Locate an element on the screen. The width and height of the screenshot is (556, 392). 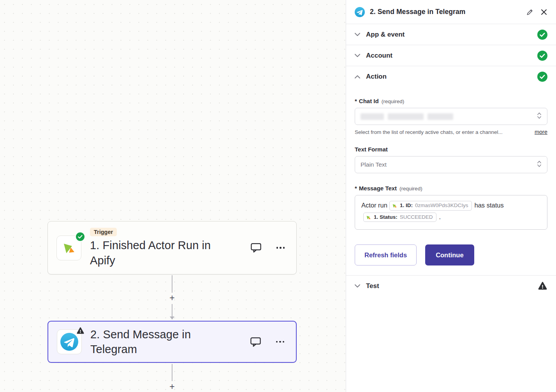
message-text-segment: Actor run is located at coordinates (375, 205).